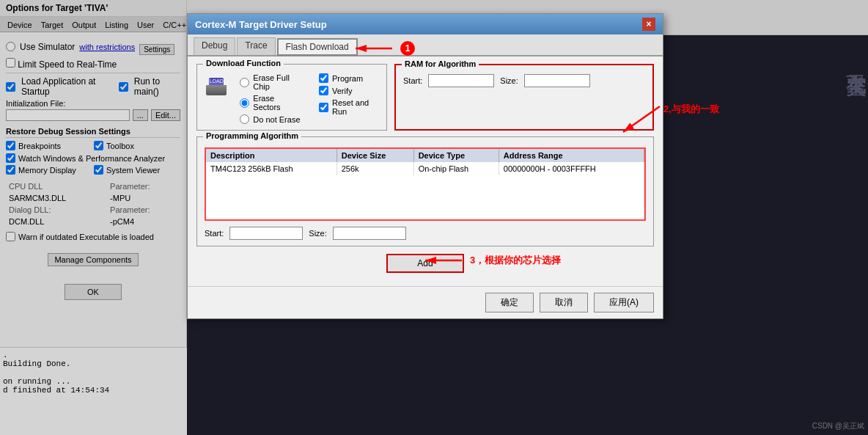  Describe the element at coordinates (444, 260) in the screenshot. I see `arrow-left-2-icon` at that location.